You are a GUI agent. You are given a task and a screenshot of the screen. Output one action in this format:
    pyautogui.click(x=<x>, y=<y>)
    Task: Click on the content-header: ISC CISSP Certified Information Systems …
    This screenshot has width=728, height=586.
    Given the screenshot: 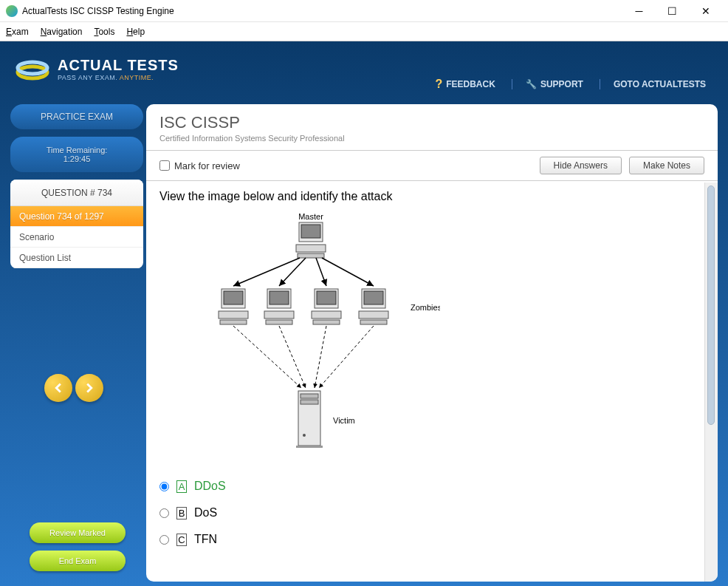 What is the action you would take?
    pyautogui.click(x=432, y=127)
    